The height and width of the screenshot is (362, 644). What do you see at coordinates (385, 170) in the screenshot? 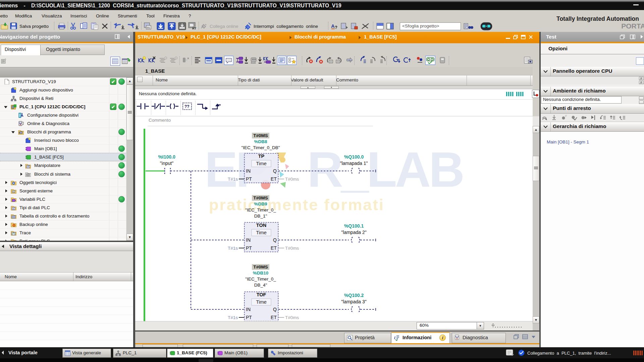
I see `svg-text: R_LAB` at bounding box center [385, 170].